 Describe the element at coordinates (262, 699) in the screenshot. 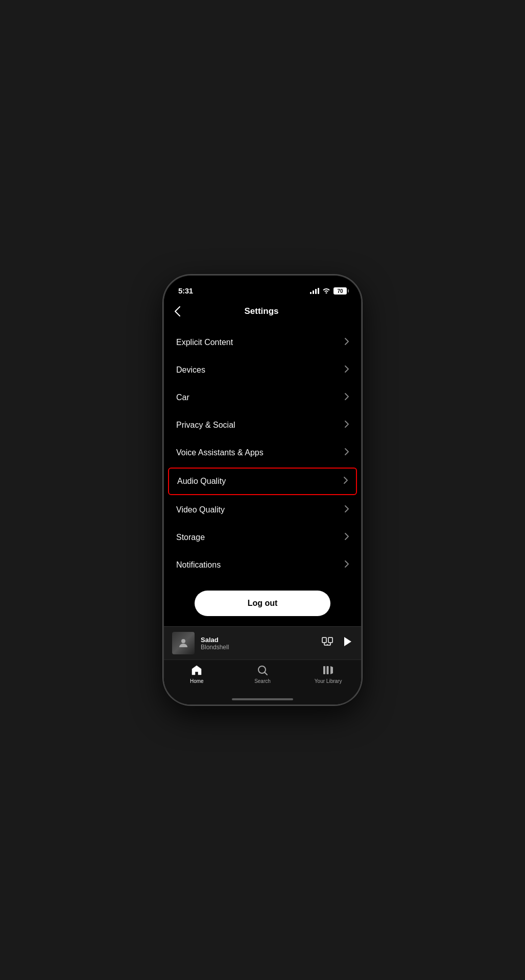

I see `home-indicator` at that location.